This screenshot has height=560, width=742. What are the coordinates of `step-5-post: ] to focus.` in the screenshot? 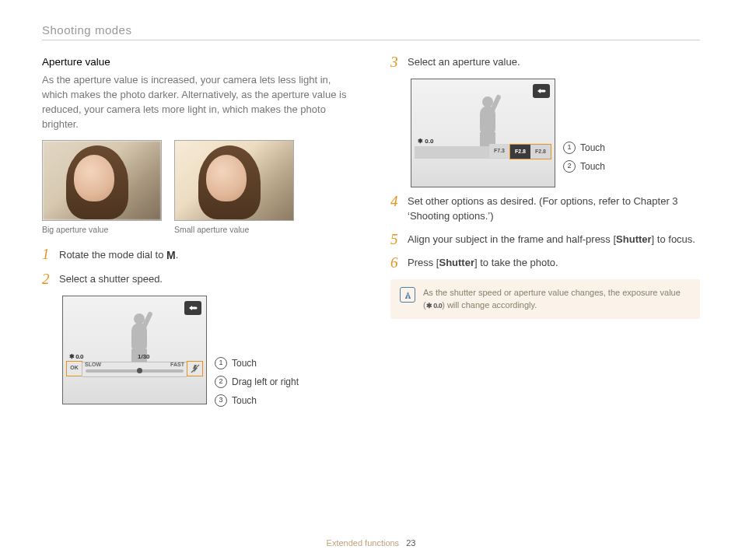 It's located at (674, 240).